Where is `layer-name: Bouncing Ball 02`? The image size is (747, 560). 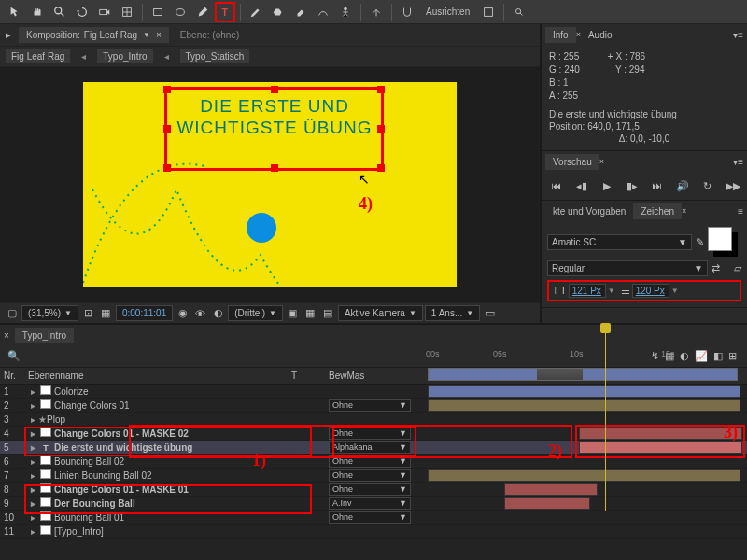 layer-name: Bouncing Ball 02 is located at coordinates (90, 461).